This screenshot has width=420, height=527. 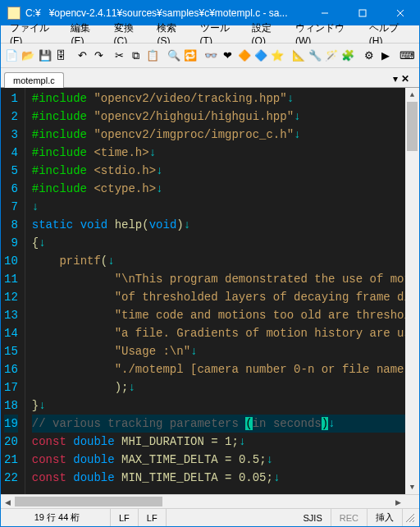 I want to click on search-icon: 🔍, so click(x=174, y=56).